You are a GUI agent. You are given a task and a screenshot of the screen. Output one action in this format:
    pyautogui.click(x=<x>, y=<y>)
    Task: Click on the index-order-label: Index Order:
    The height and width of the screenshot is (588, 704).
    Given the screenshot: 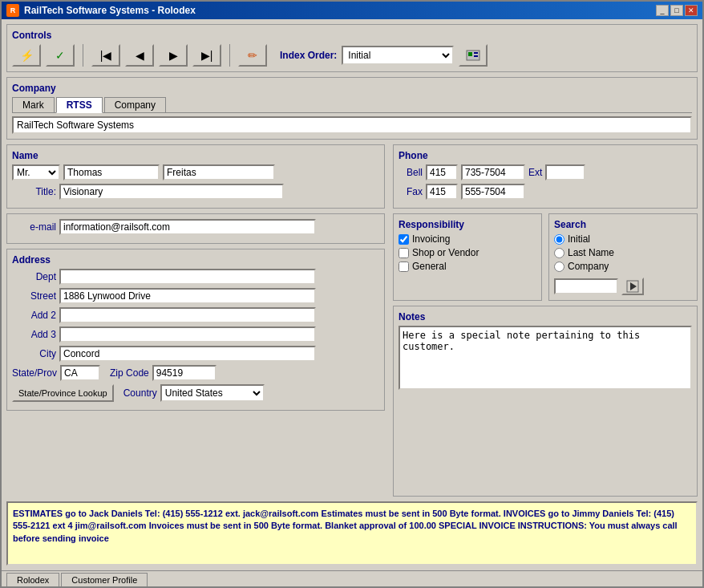 What is the action you would take?
    pyautogui.click(x=308, y=55)
    